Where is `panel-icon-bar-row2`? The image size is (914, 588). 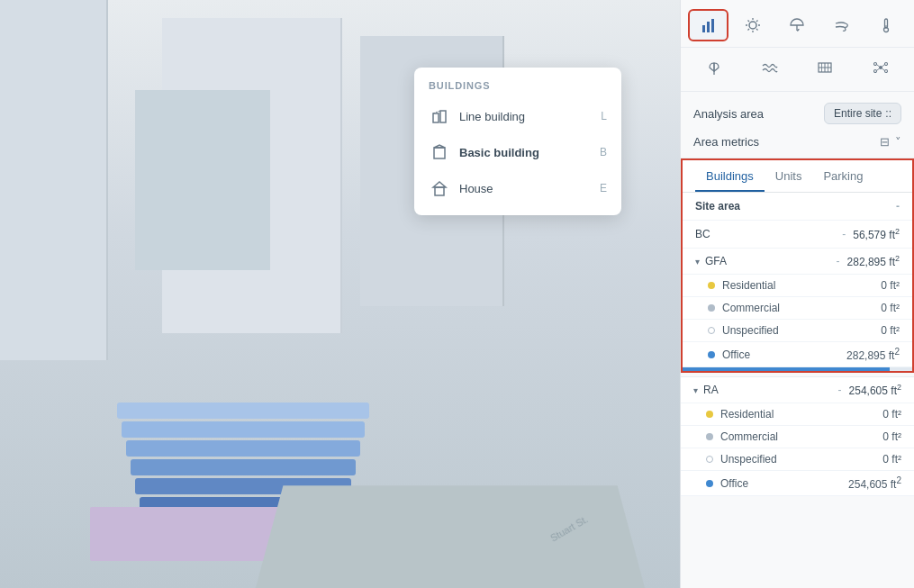 panel-icon-bar-row2 is located at coordinates (798, 70).